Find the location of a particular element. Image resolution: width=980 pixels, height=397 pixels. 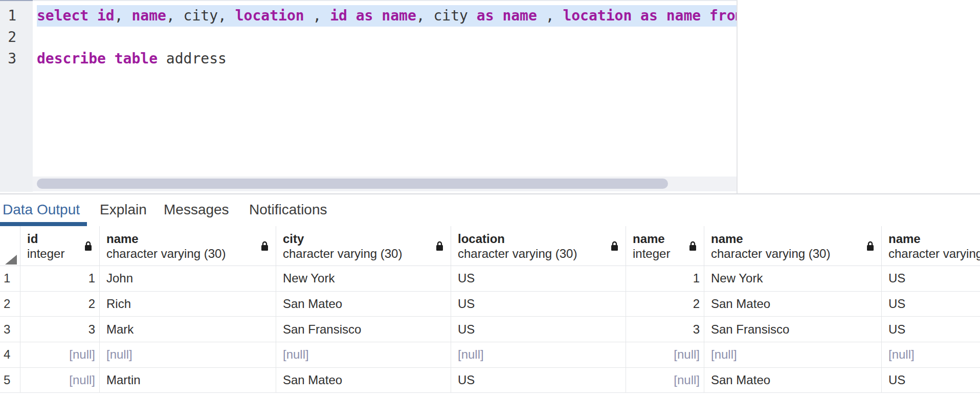

grid-cell-r1-c3: US is located at coordinates (539, 279).